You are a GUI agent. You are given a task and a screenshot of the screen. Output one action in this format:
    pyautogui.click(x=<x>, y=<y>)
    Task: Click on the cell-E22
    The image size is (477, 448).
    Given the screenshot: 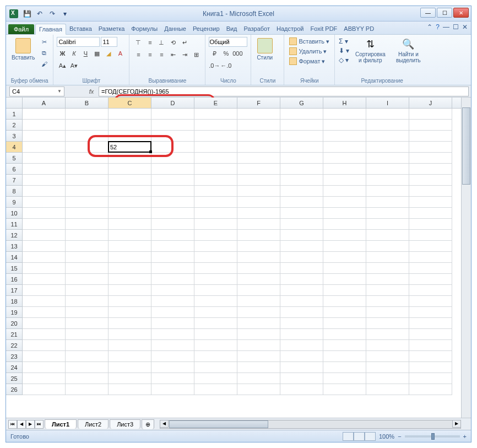 What is the action you would take?
    pyautogui.click(x=216, y=346)
    